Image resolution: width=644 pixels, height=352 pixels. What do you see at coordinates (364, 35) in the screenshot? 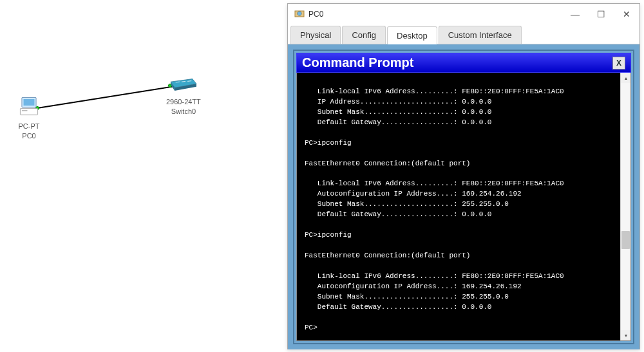
I see `tab-config: Config` at bounding box center [364, 35].